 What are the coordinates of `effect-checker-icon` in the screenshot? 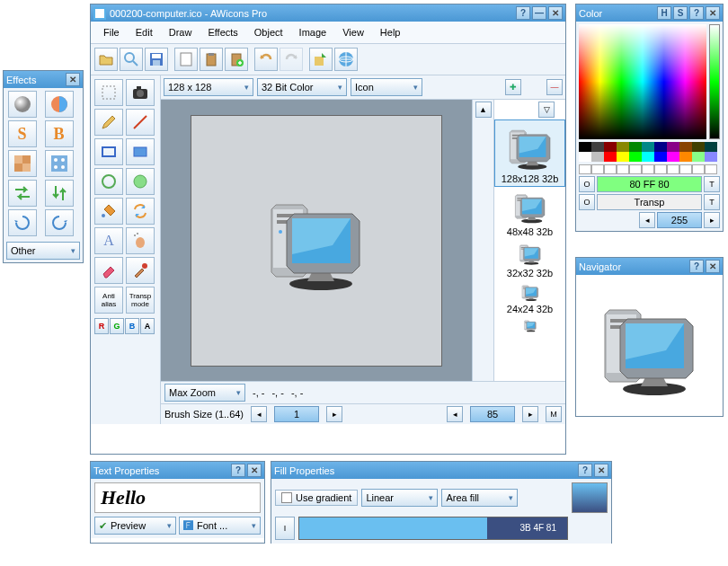 It's located at (22, 164).